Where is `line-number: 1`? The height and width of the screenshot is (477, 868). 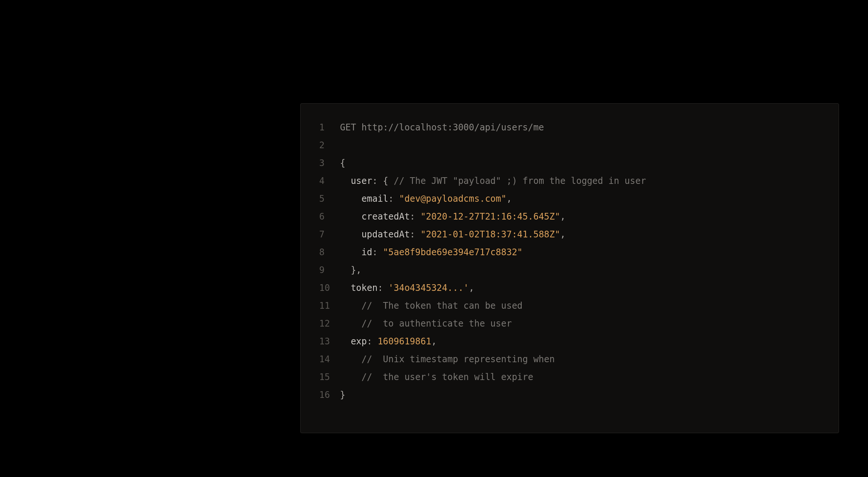 line-number: 1 is located at coordinates (330, 127).